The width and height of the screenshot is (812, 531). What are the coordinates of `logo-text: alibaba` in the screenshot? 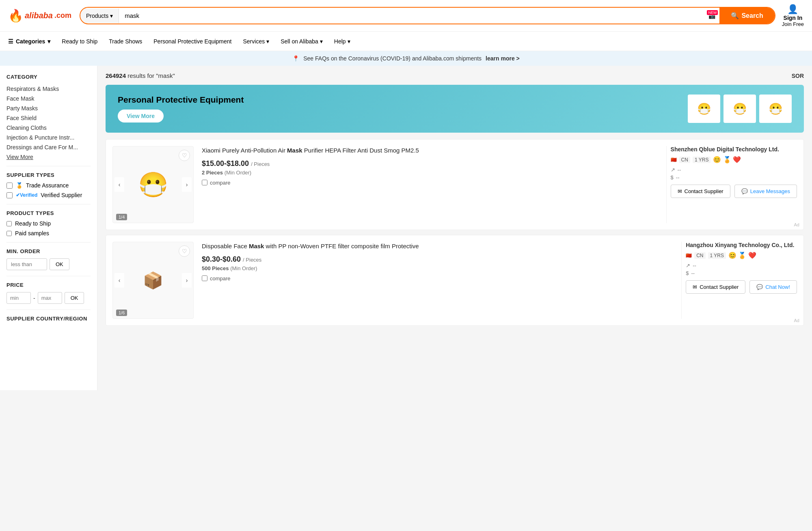 It's located at (39, 15).